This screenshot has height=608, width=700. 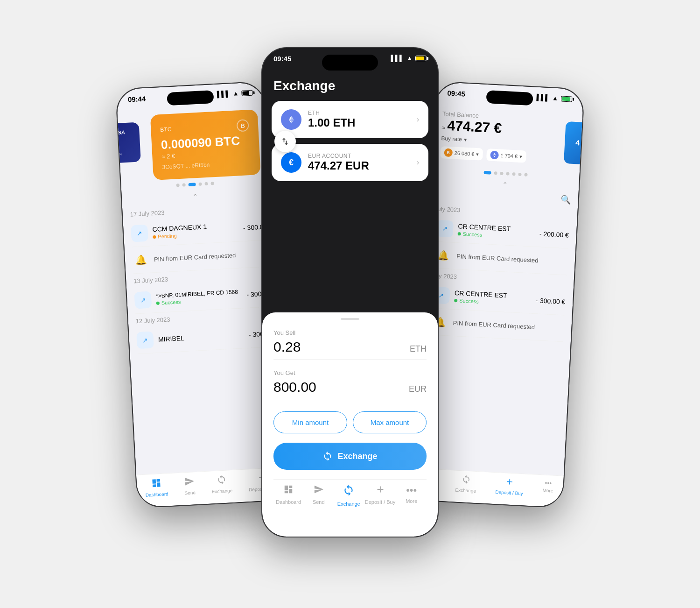 I want to click on get-label: You Get, so click(x=350, y=373).